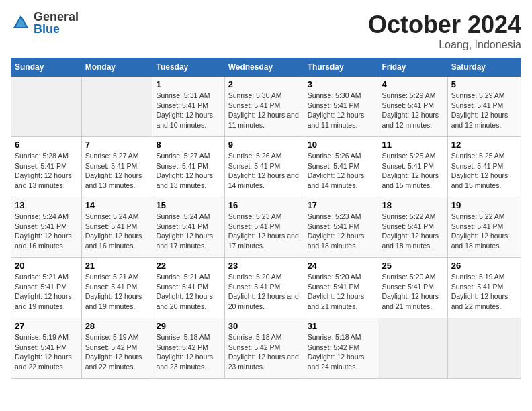 This screenshot has height=411, width=532. Describe the element at coordinates (412, 228) in the screenshot. I see `calendar-cell: 18Sunrise: 5:22 AMSunset: 5:41 PMDayligh…` at that location.